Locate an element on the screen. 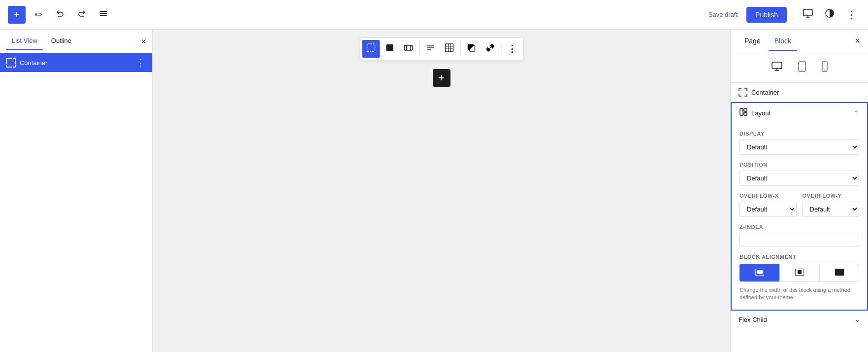 Image resolution: width=868 pixels, height=352 pixels. left-panel-tabs: List View Outline × is located at coordinates (76, 41).